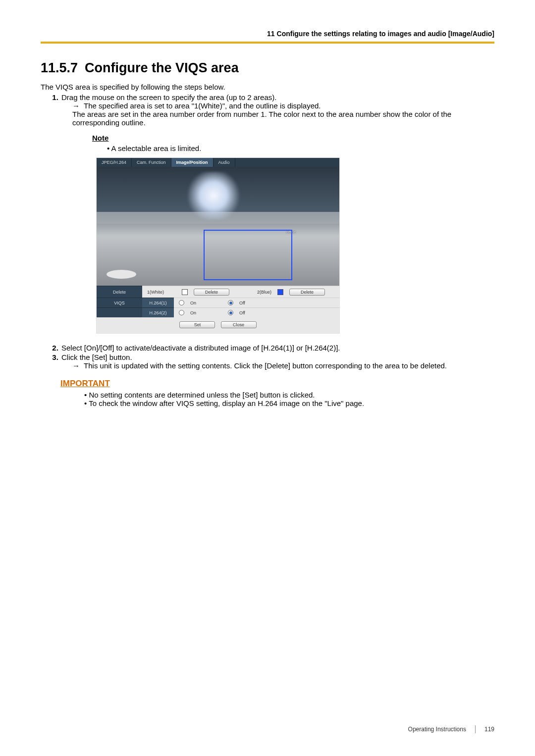 The image size is (535, 756). I want to click on footer-page-number: 119, so click(489, 729).